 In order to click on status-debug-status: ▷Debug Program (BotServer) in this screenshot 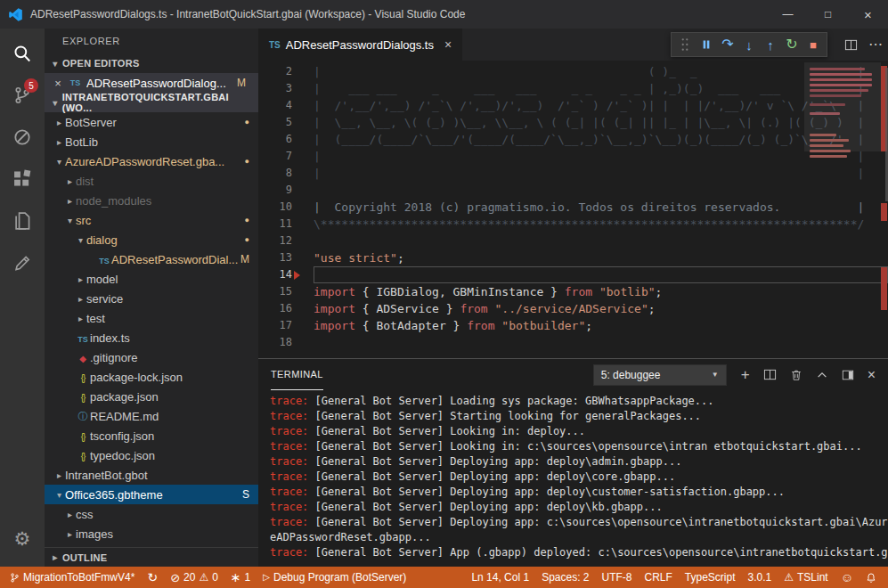, I will do `click(335, 577)`.